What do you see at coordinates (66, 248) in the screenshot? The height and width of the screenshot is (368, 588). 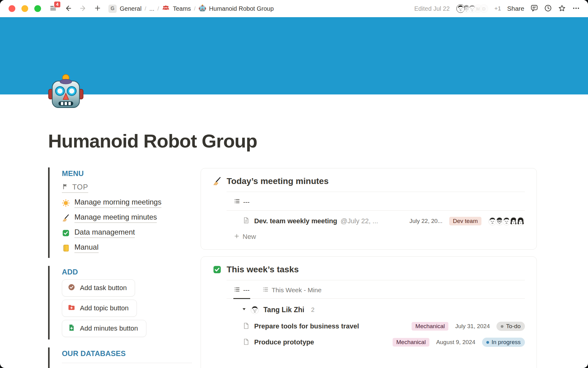 I see `ledger-emoji-icon` at bounding box center [66, 248].